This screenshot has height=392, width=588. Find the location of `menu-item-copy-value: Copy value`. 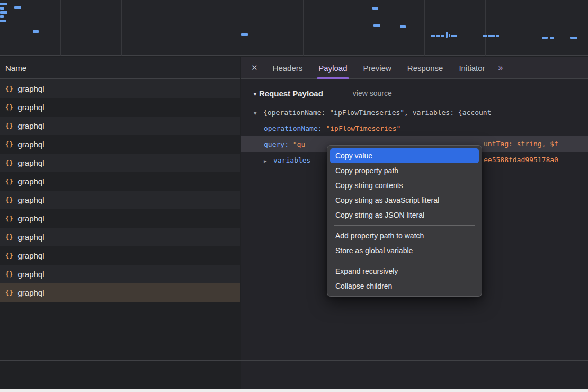

menu-item-copy-value: Copy value is located at coordinates (405, 156).